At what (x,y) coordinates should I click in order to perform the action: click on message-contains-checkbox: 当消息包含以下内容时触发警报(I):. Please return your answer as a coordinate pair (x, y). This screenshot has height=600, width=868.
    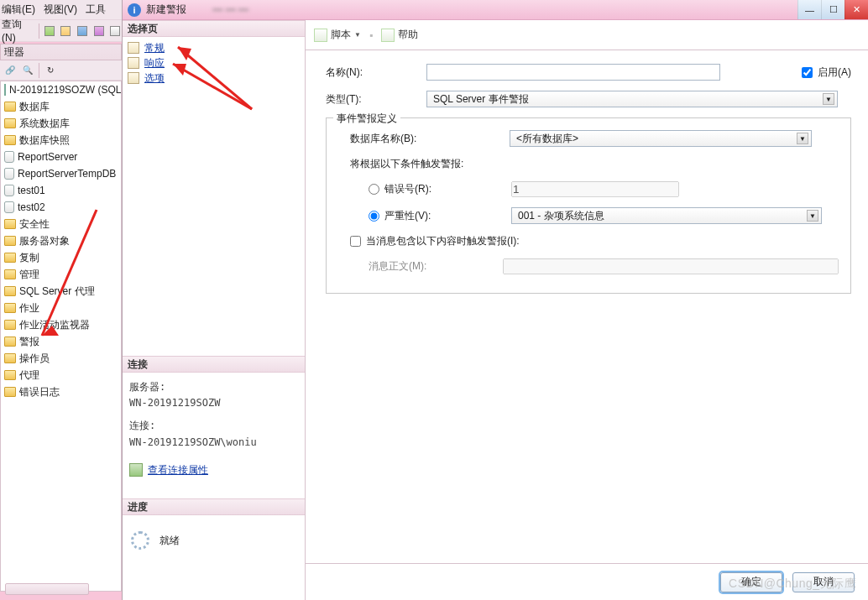
    Looking at the image, I should click on (435, 242).